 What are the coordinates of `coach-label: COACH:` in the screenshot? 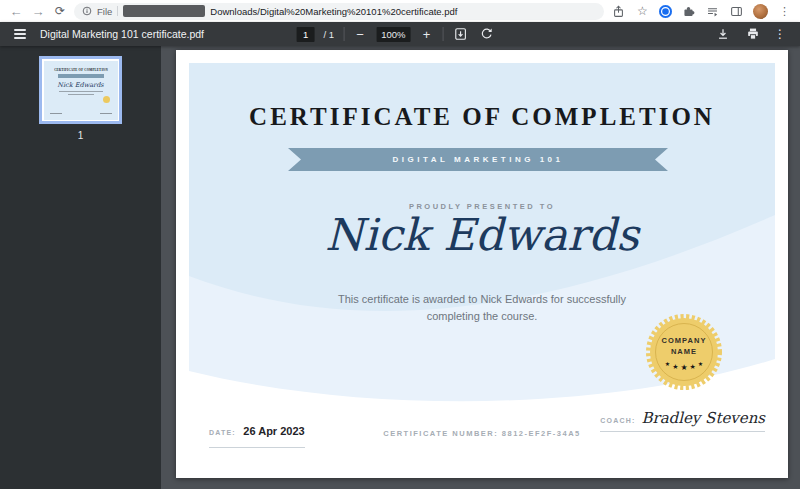 It's located at (618, 420).